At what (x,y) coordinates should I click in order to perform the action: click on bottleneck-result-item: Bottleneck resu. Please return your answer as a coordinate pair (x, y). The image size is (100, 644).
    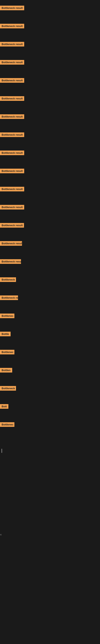
    Looking at the image, I should click on (10, 262).